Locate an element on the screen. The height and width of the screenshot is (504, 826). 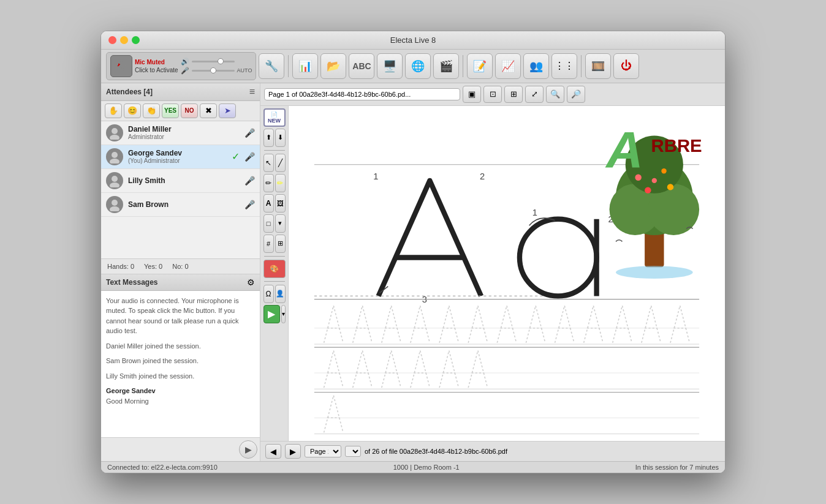
wb-left-tools: 📄 NEW ⬆ ⬇ ↖ ╱ ✏ ✏ is located at coordinates (275, 273).